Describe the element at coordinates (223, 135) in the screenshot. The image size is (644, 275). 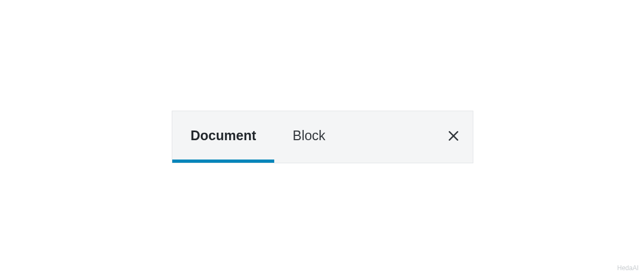
I see `tab-document-label: Document` at that location.